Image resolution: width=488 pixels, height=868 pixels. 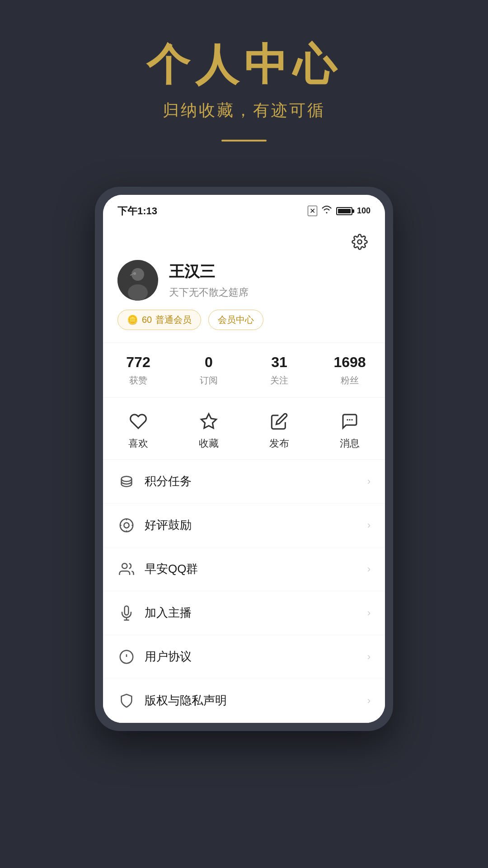 I want to click on action-collect: 收藏, so click(x=209, y=430).